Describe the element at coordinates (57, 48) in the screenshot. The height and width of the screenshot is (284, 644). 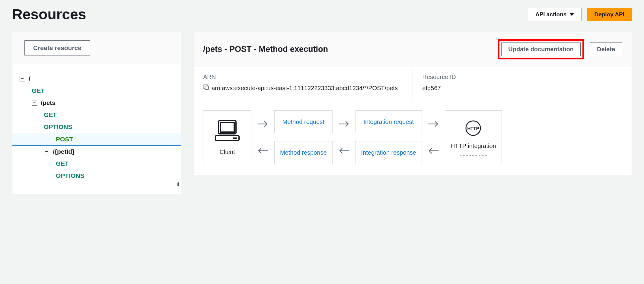
I see `create-resource-button: Create resource` at that location.